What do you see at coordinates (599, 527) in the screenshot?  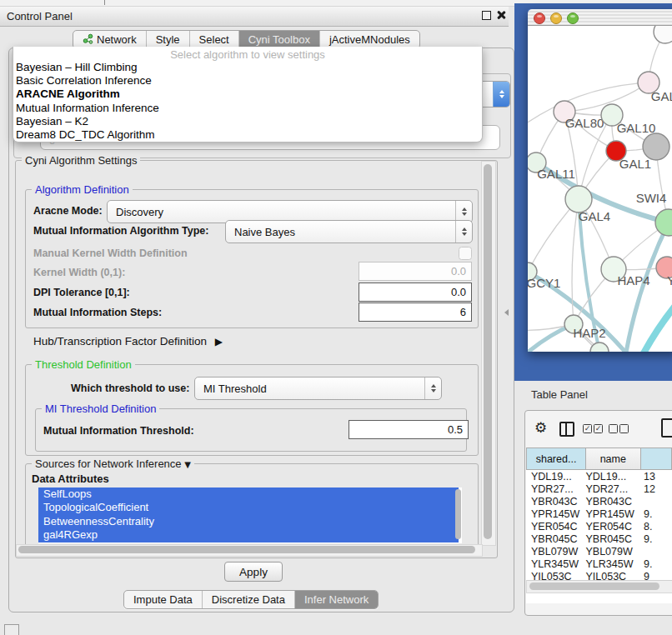 I see `table-row: YER054CYER054C8.` at bounding box center [599, 527].